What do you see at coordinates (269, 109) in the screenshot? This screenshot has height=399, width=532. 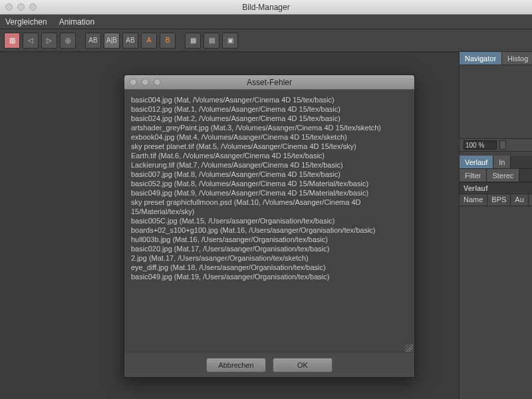 I see `error-line: basic012.jpg (Mat.1, /Volumes/Asanger/Ci…` at bounding box center [269, 109].